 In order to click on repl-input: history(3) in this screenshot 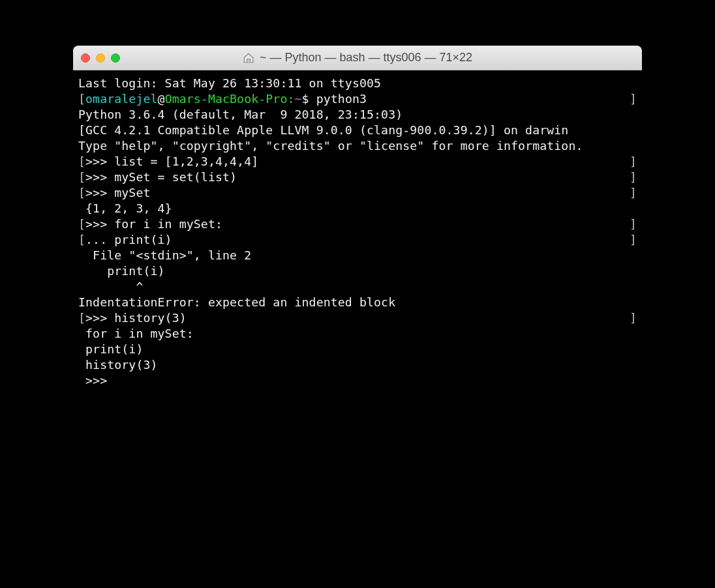, I will do `click(150, 318)`.